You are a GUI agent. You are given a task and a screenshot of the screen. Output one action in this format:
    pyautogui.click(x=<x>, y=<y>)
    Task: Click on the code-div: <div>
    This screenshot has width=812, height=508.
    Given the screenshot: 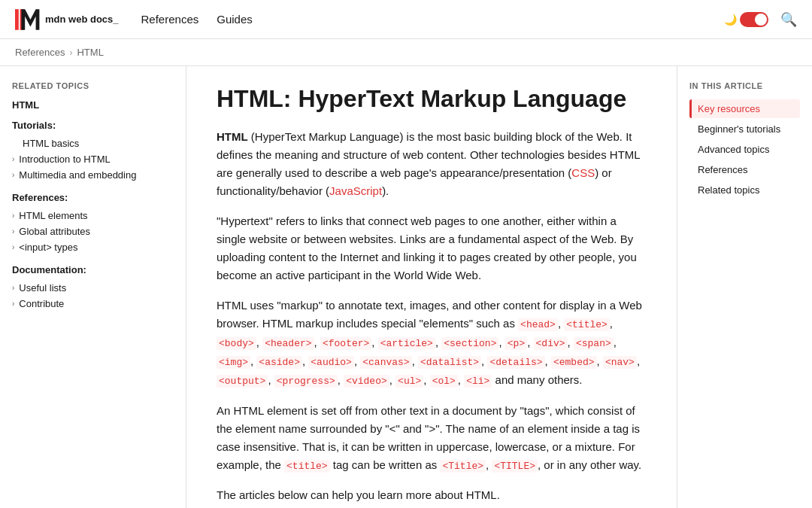 What is the action you would take?
    pyautogui.click(x=550, y=343)
    